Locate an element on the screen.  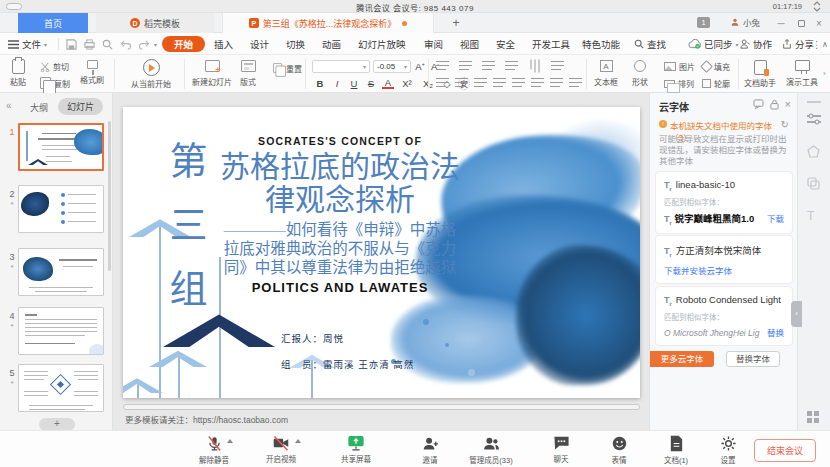
manage-members-button: 管理成员(33) is located at coordinates (491, 450).